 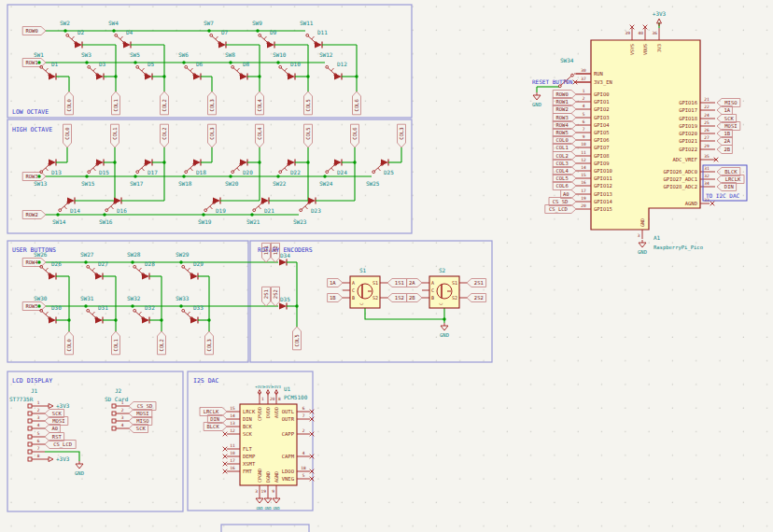 I want to click on net-label-text-din: DIN, so click(x=215, y=419).